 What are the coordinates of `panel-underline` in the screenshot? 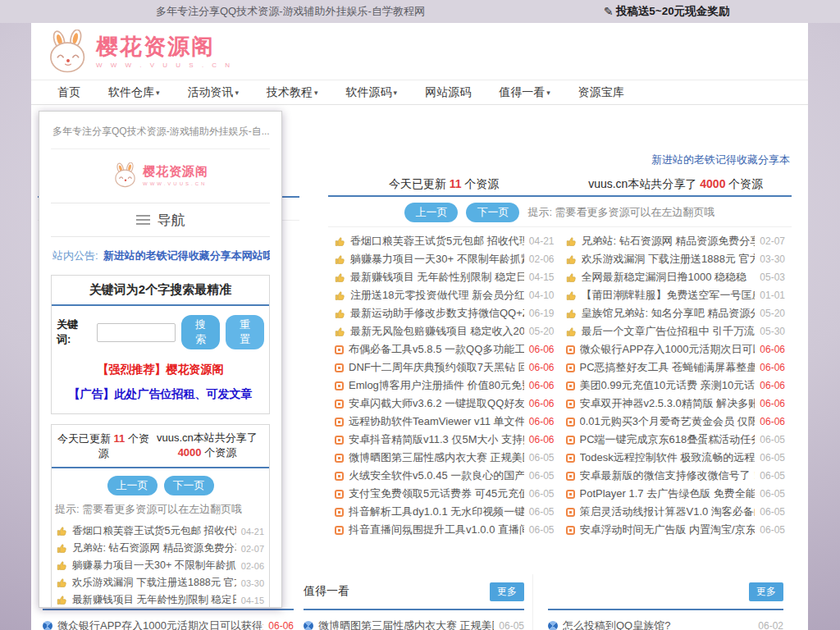 It's located at (559, 196).